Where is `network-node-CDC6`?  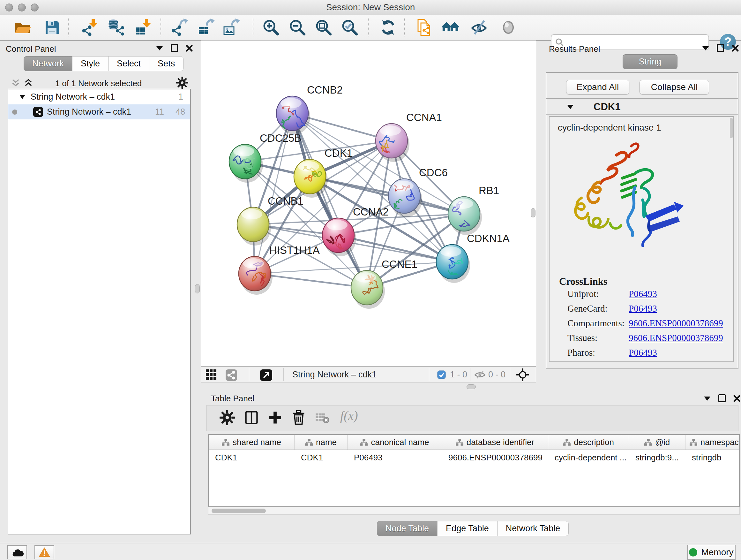 network-node-CDC6 is located at coordinates (405, 198).